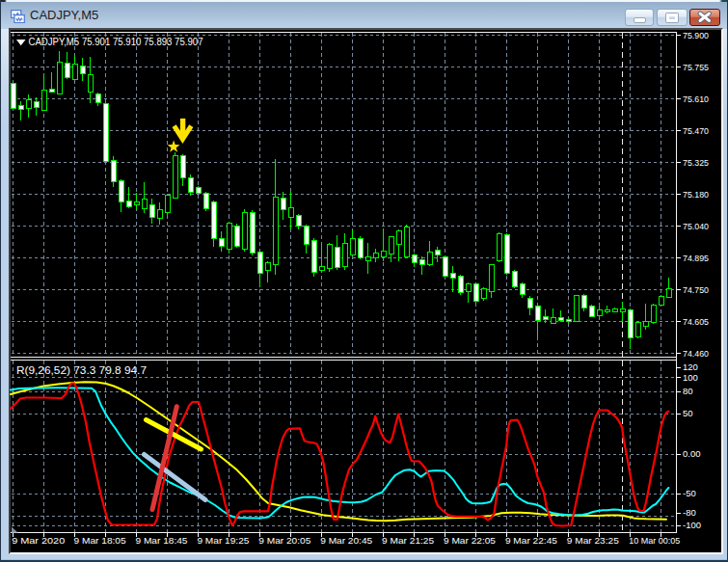 The height and width of the screenshot is (562, 728). I want to click on svg-text: 10 Mar 00:05, so click(655, 540).